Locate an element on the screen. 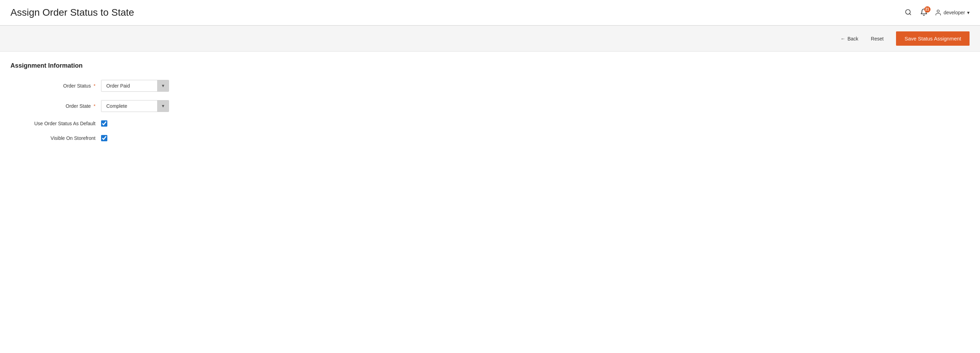  order-status-label: Order Status * is located at coordinates (56, 86).